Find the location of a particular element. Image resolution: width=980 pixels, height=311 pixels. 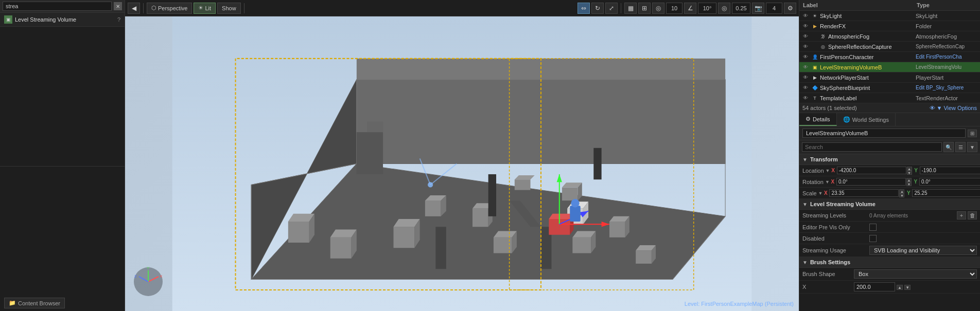

brush-section-header: ▼ Brush Settings is located at coordinates (889, 262).